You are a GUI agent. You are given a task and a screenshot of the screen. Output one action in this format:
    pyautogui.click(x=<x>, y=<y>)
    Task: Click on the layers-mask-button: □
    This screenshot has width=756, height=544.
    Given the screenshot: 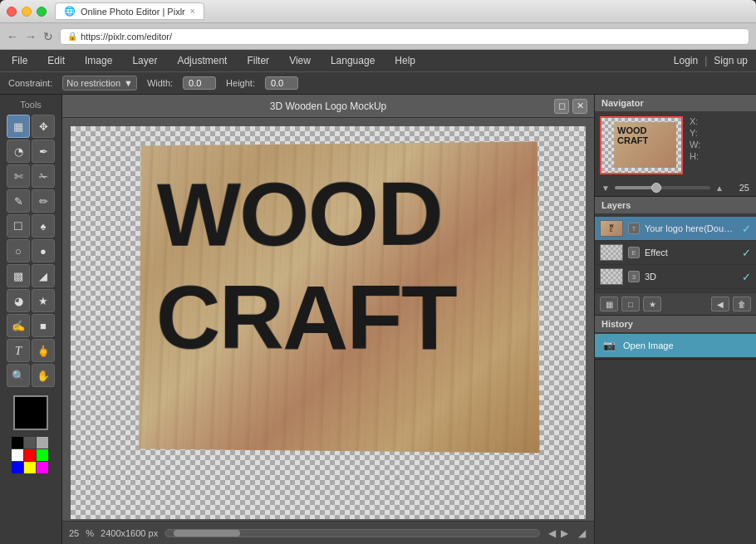 What is the action you would take?
    pyautogui.click(x=631, y=304)
    